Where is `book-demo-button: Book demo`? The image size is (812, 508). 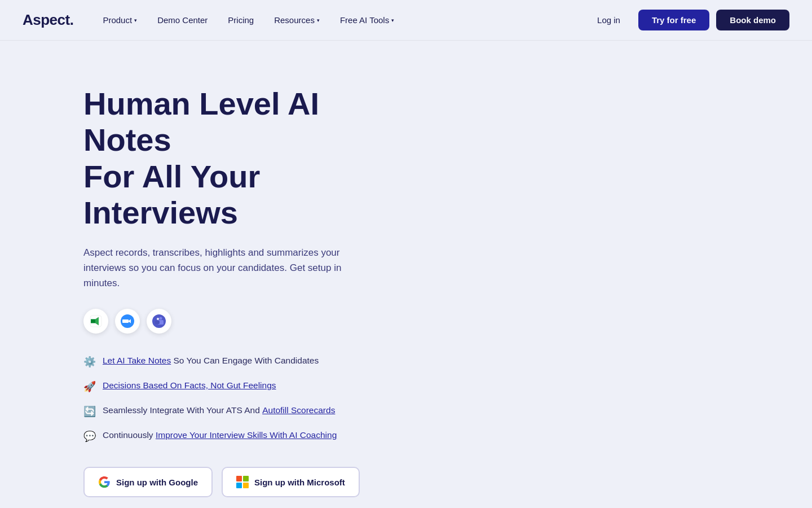 book-demo-button: Book demo is located at coordinates (753, 20).